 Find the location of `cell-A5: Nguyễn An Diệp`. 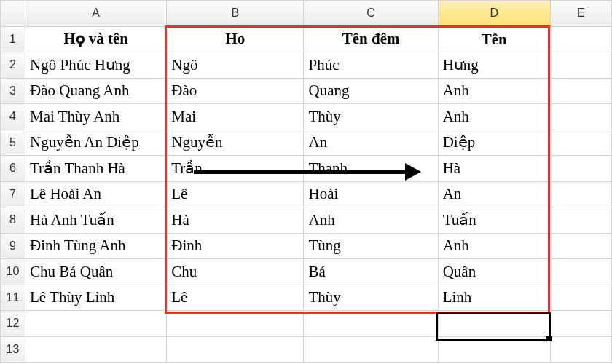

cell-A5: Nguyễn An Diệp is located at coordinates (96, 143).